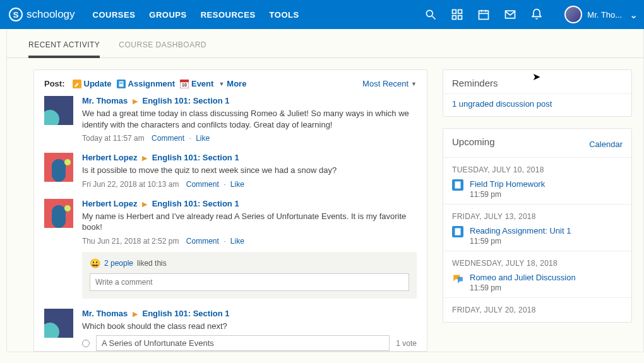 The image size is (644, 363). Describe the element at coordinates (606, 144) in the screenshot. I see `calendar-link: Calendar` at that location.